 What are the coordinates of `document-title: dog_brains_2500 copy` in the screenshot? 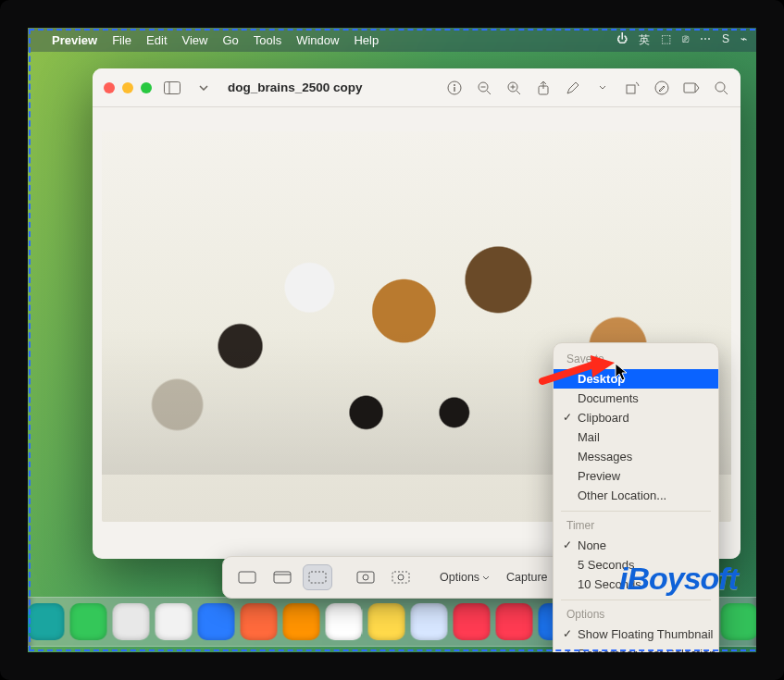 It's located at (295, 87).